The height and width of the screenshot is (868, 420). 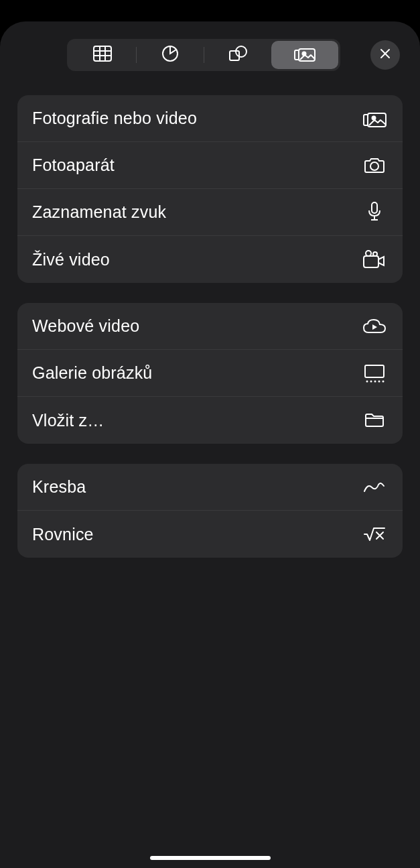 I want to click on equation-icon, so click(x=374, y=534).